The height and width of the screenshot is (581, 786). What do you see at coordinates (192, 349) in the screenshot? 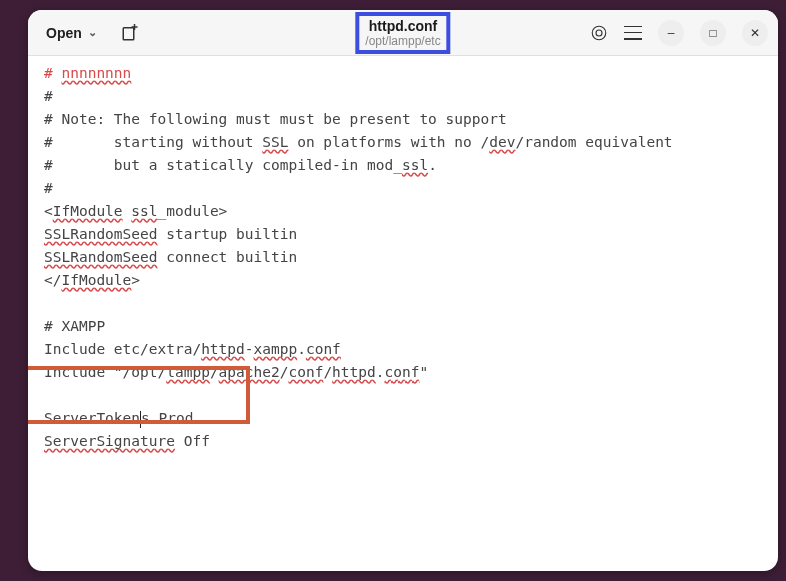
I see `code-line: Include etc/extra/httpd-xampp.conf` at bounding box center [192, 349].